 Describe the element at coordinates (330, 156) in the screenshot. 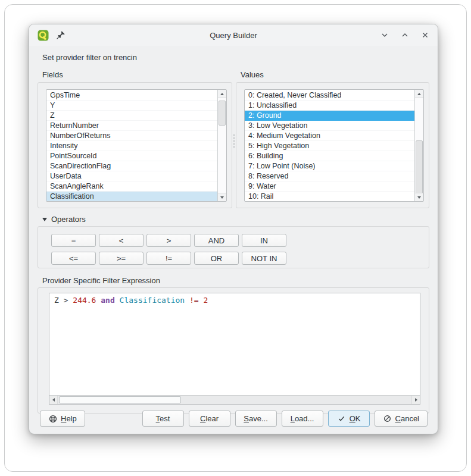

I see `list-item: 6: Building` at that location.